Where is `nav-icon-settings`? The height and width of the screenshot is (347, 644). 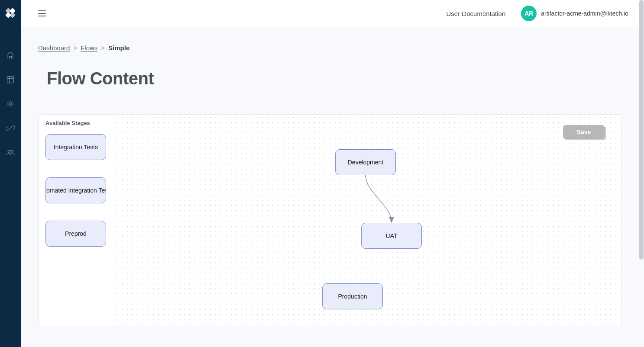
nav-icon-settings is located at coordinates (10, 104).